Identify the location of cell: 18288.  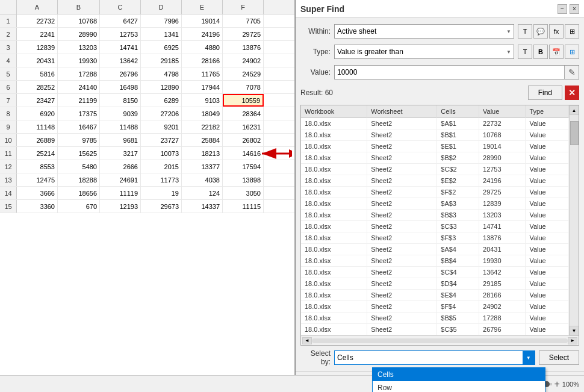
(79, 179).